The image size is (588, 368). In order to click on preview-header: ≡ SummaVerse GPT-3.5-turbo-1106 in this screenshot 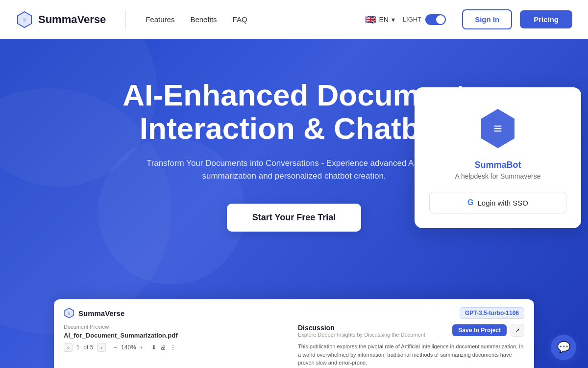, I will do `click(294, 313)`.